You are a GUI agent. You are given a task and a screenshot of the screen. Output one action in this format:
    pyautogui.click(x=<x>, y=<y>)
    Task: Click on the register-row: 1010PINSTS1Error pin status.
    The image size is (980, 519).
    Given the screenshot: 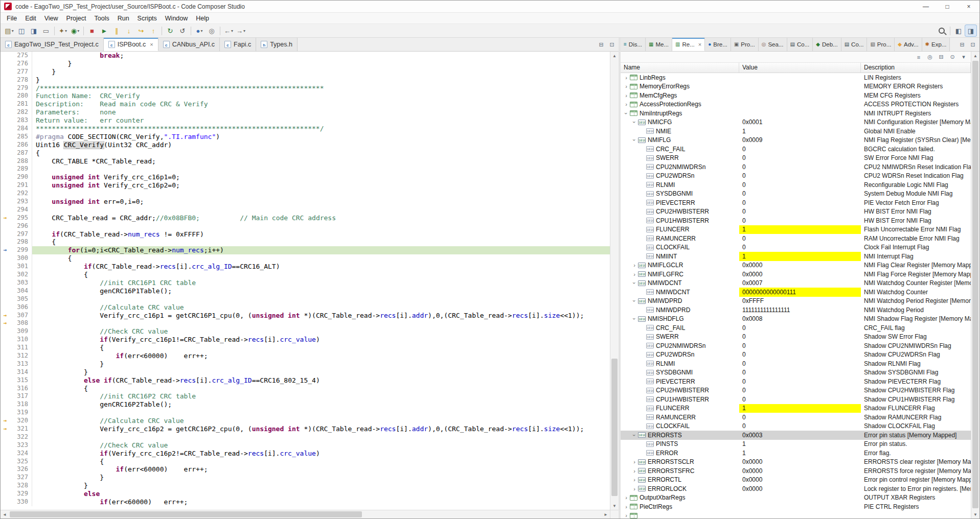 What is the action you would take?
    pyautogui.click(x=795, y=444)
    